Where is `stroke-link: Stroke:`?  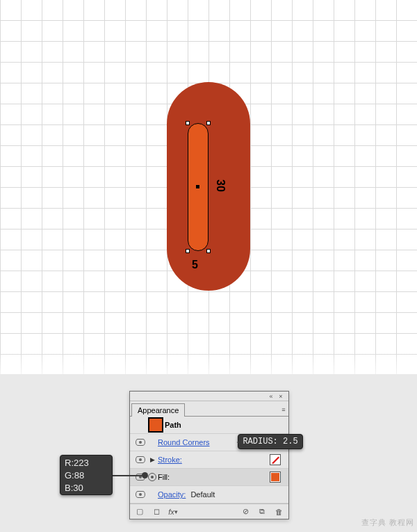 stroke-link: Stroke: is located at coordinates (170, 460).